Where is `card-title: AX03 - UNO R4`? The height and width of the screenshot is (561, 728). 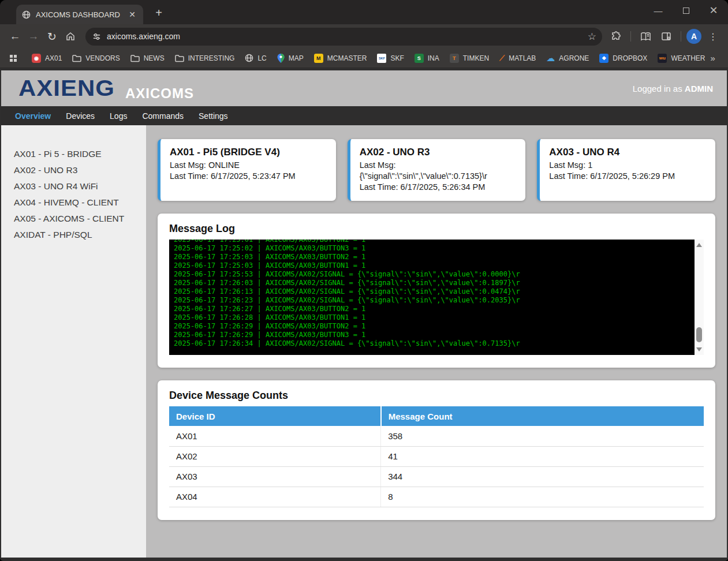 card-title: AX03 - UNO R4 is located at coordinates (628, 152).